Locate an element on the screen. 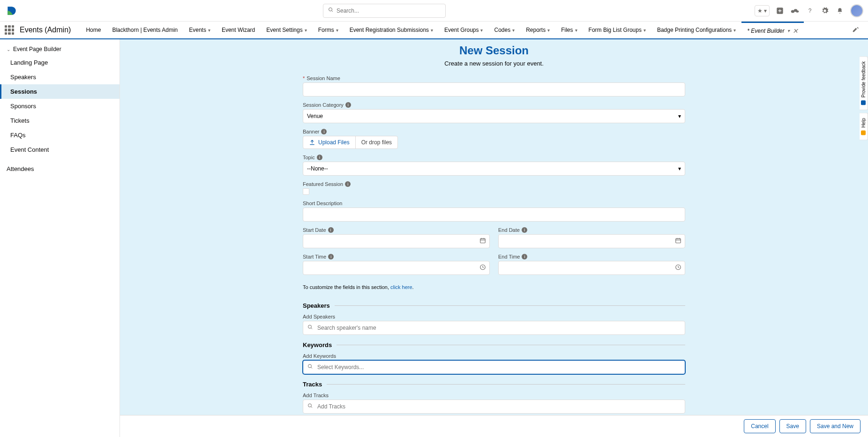  save-and-new-button: Save and New is located at coordinates (835, 426).